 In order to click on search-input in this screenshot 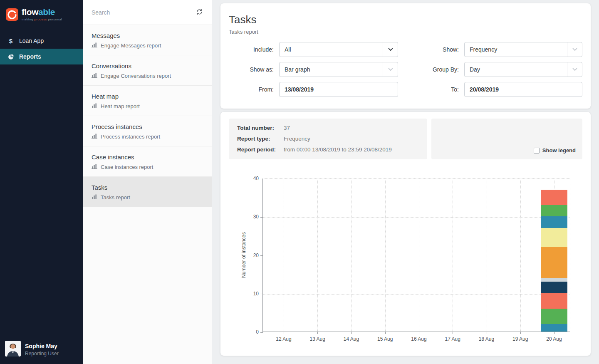, I will do `click(143, 12)`.